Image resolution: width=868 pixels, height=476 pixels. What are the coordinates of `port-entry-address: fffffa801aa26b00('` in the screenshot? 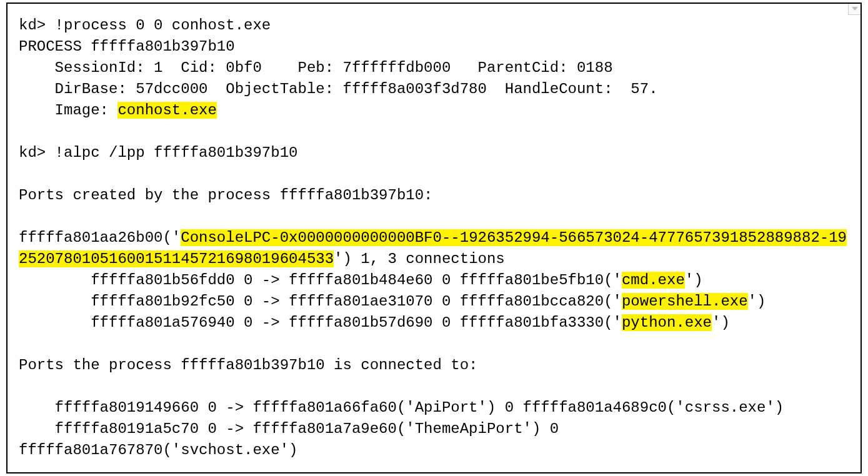 It's located at (100, 237).